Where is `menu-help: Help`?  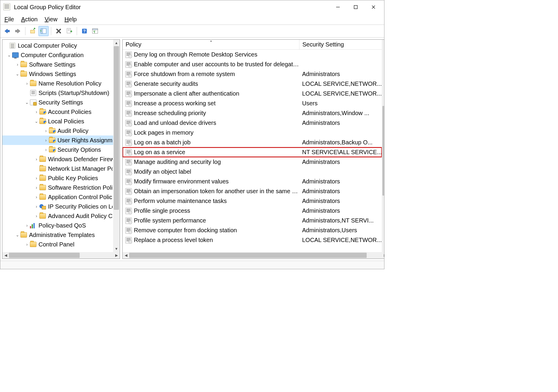 menu-help: Help is located at coordinates (70, 20).